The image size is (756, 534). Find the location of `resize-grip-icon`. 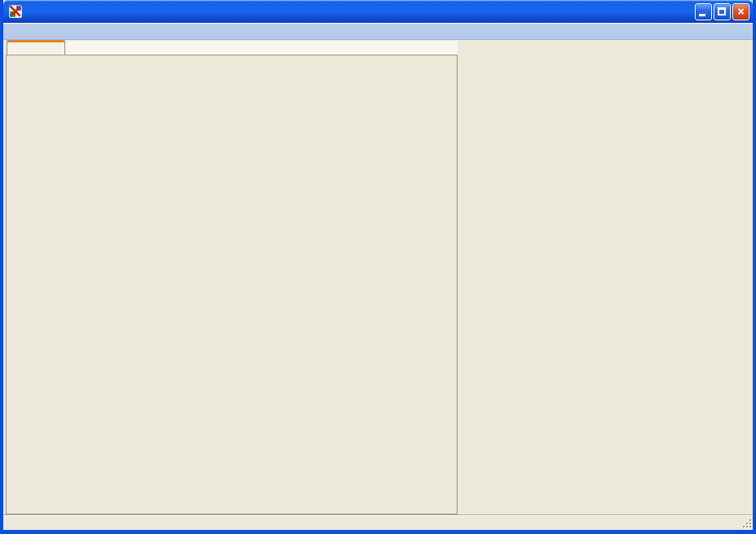

resize-grip-icon is located at coordinates (747, 523).